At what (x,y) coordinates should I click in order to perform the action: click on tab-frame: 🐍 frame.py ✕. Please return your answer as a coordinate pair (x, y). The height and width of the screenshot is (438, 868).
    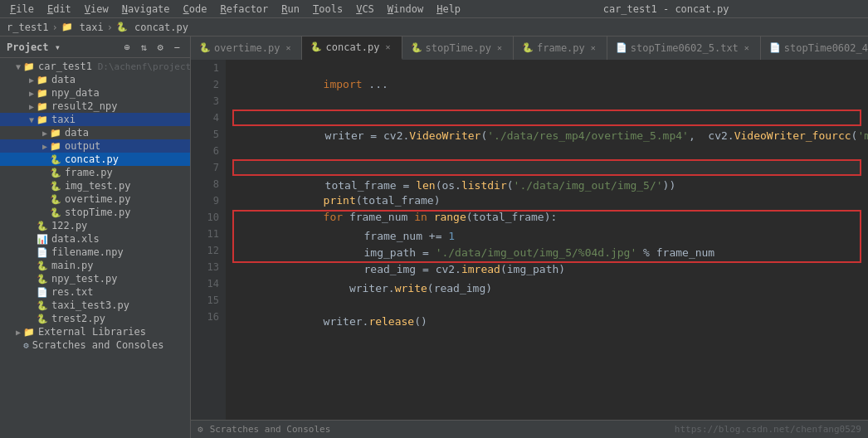
    Looking at the image, I should click on (561, 48).